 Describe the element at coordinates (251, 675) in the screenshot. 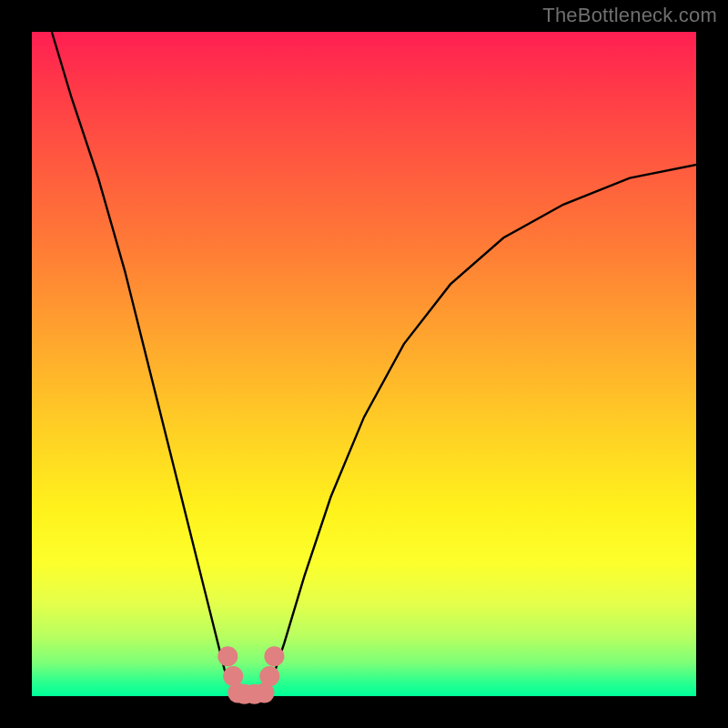

I see `marker-group` at that location.